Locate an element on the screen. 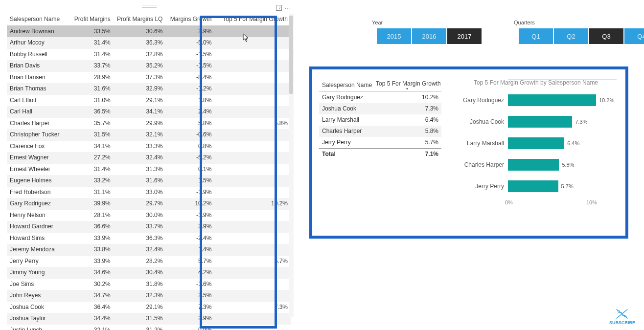 The width and height of the screenshot is (644, 330). table-row: Clarence Fox34.1%33.3%0.8% is located at coordinates (149, 147).